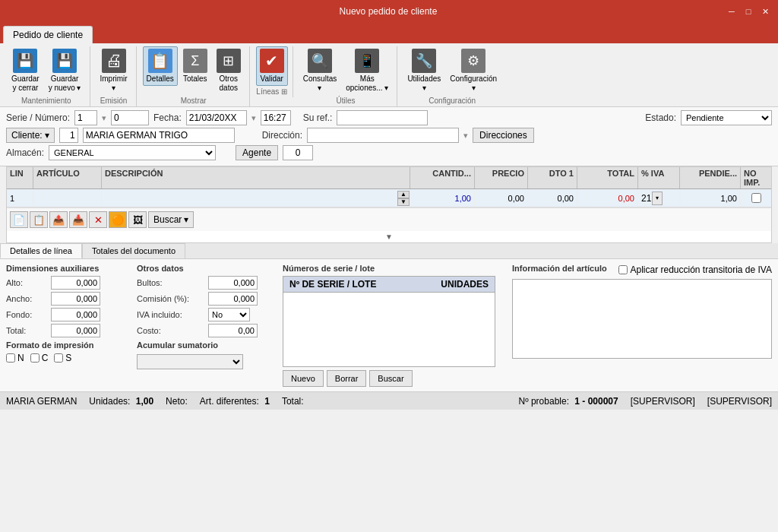 The image size is (778, 532). Describe the element at coordinates (41, 251) in the screenshot. I see `tab-detalles-linea: Detalles de línea` at that location.